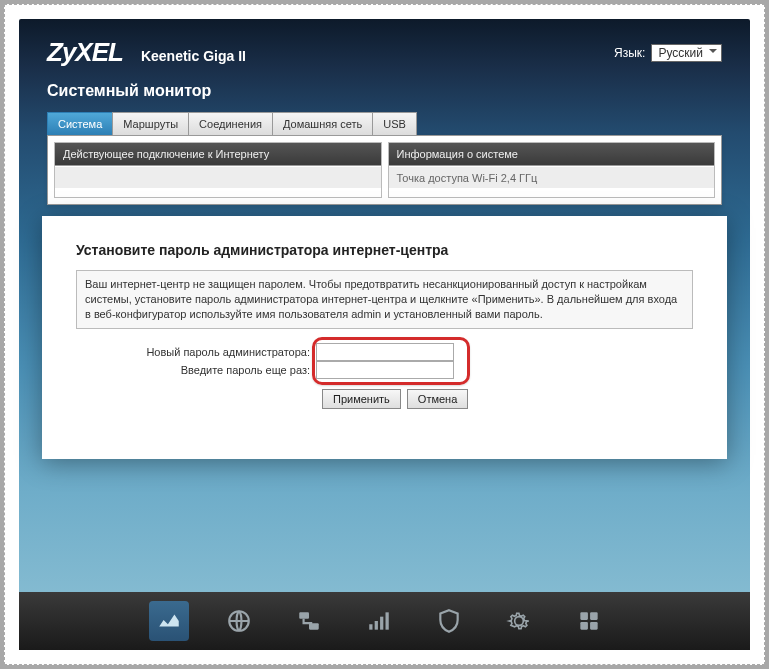  I want to click on panel-sysinfo-title: Информация о системе, so click(552, 154).